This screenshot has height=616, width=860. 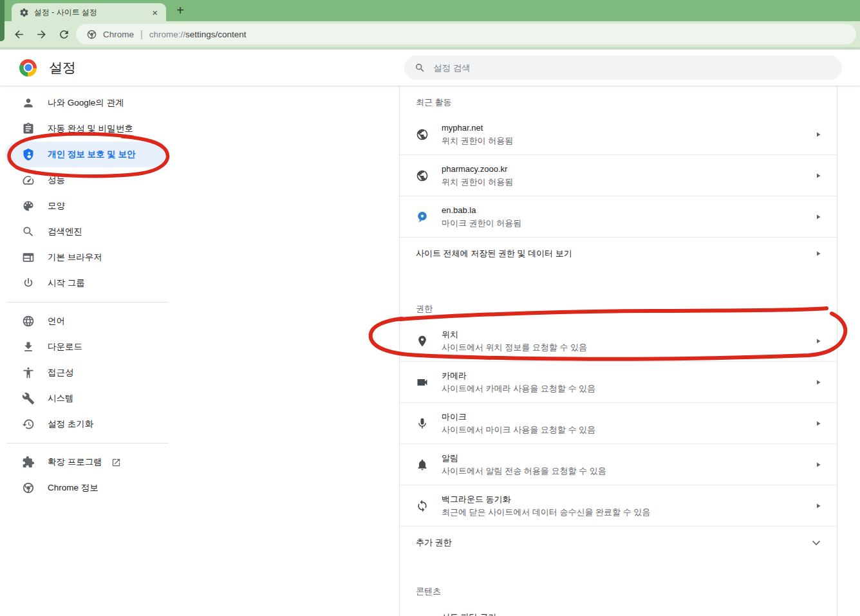 I want to click on tab-title: 설정 - 사이트 설정, so click(x=92, y=13).